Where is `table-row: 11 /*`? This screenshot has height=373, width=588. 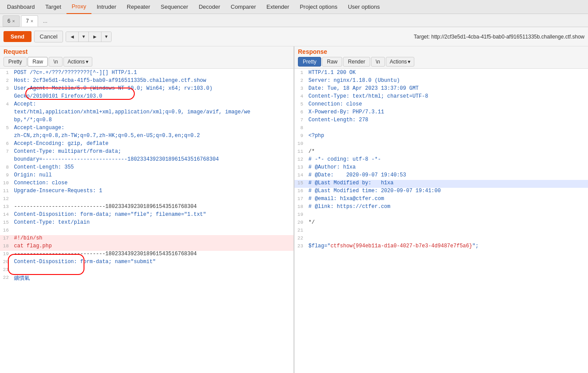
table-row: 11 /* is located at coordinates (441, 152).